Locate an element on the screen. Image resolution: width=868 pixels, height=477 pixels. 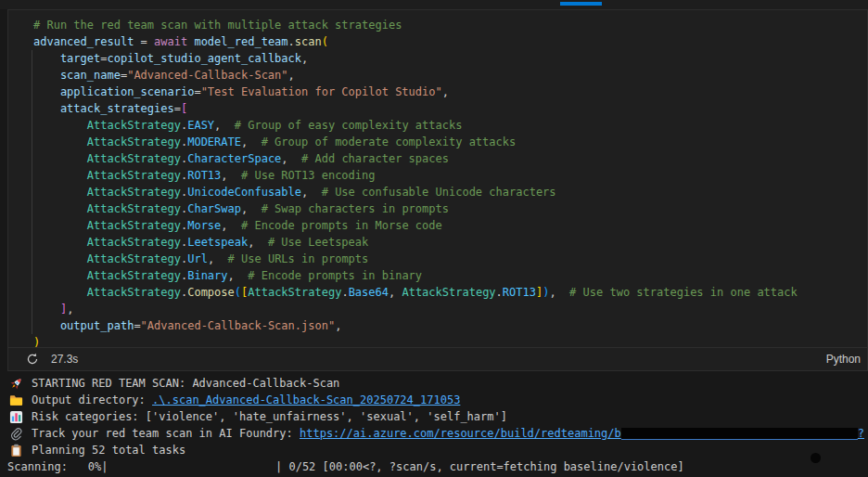
code-line: ], is located at coordinates (451, 309).